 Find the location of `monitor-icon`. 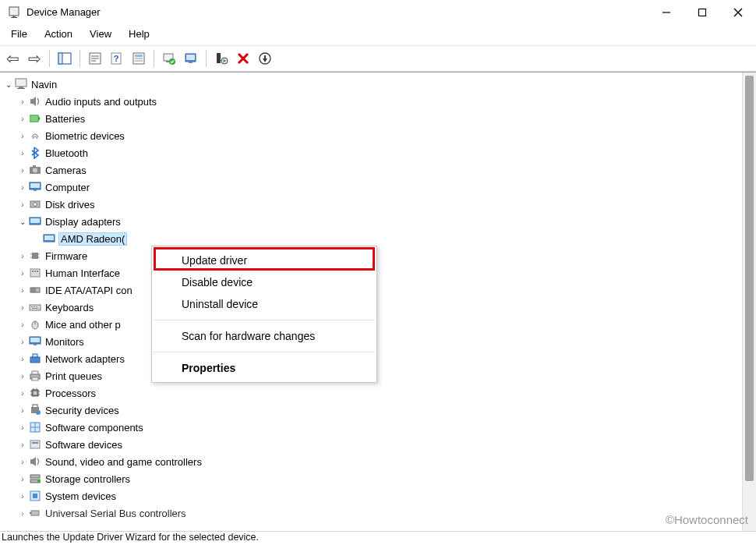

monitor-icon is located at coordinates (35, 342).